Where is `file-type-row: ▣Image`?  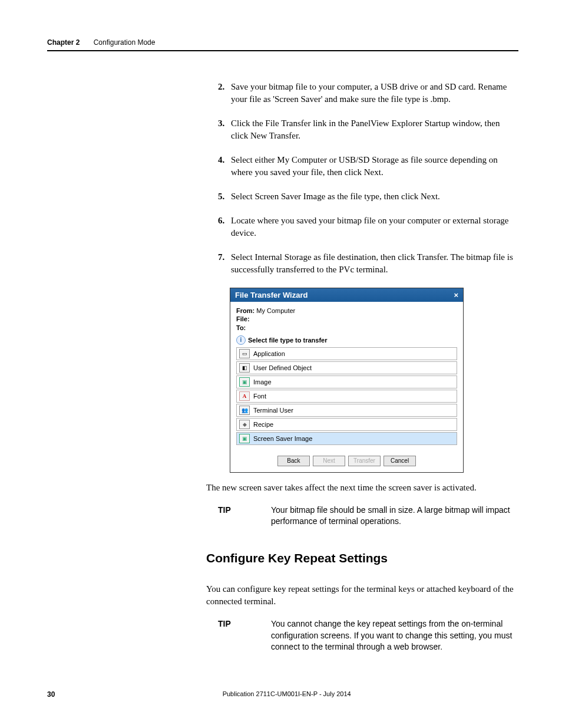 file-type-row: ▣Image is located at coordinates (346, 382).